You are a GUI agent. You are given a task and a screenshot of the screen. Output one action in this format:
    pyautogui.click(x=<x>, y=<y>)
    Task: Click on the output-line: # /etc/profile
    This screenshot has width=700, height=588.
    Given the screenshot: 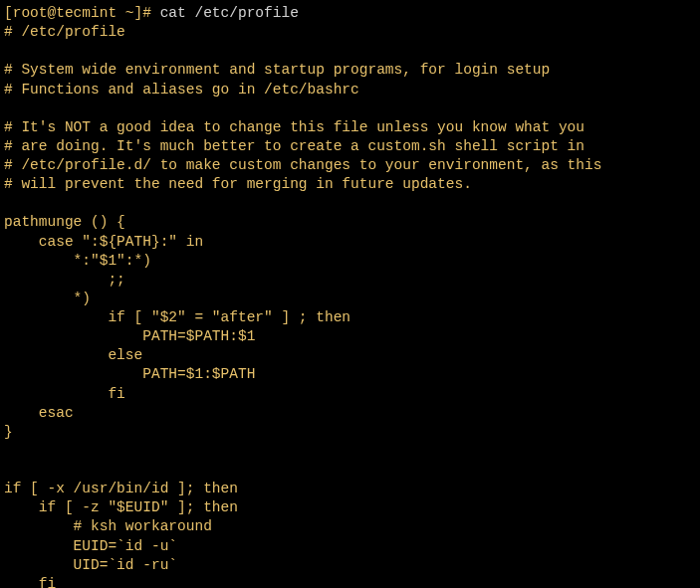 What is the action you would take?
    pyautogui.click(x=65, y=32)
    